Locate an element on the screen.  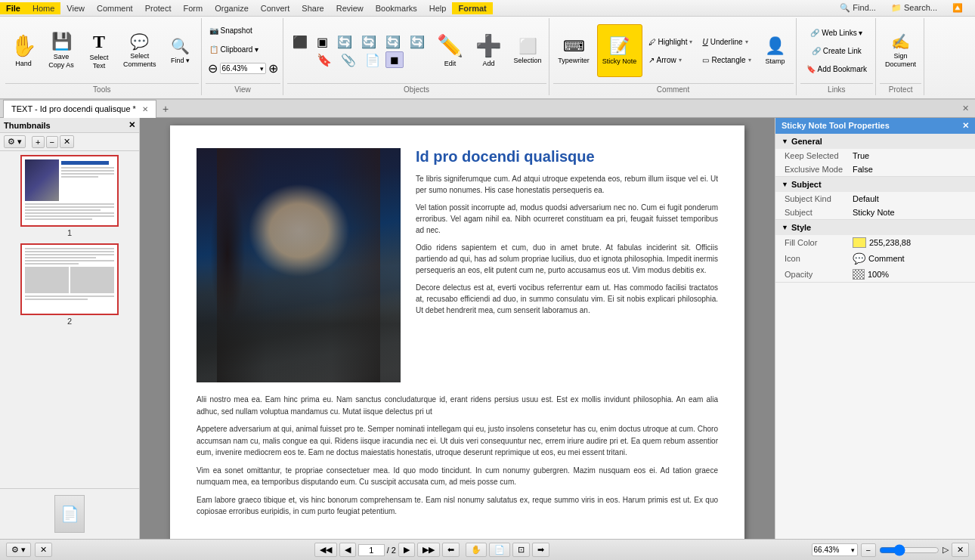
menu-share: Share is located at coordinates (313, 8).